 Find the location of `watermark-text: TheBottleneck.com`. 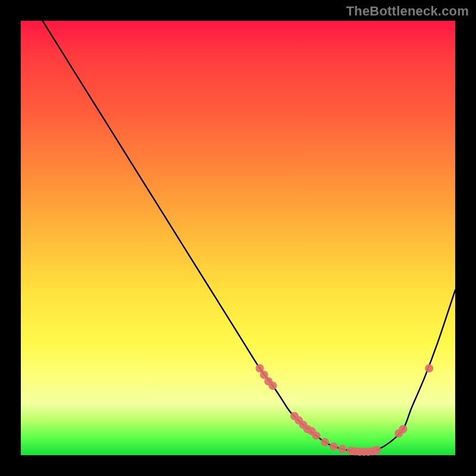

watermark-text: TheBottleneck.com is located at coordinates (408, 11).